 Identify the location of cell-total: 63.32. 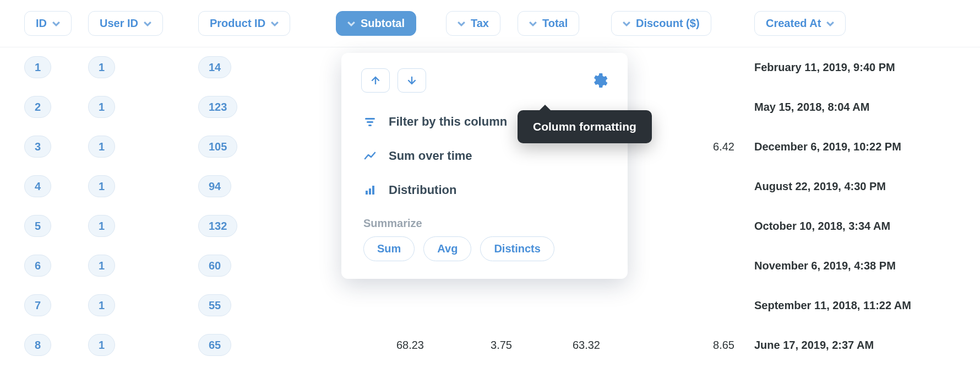
(586, 345).